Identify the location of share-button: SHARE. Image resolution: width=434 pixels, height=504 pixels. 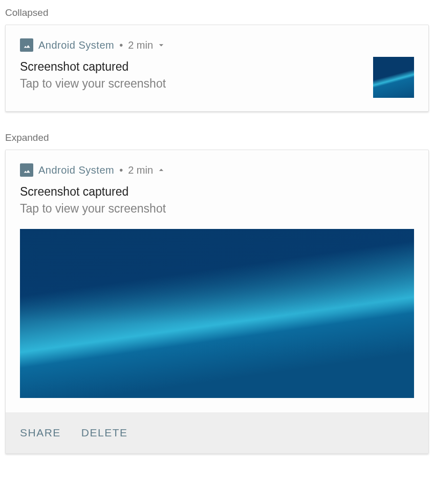
(40, 433).